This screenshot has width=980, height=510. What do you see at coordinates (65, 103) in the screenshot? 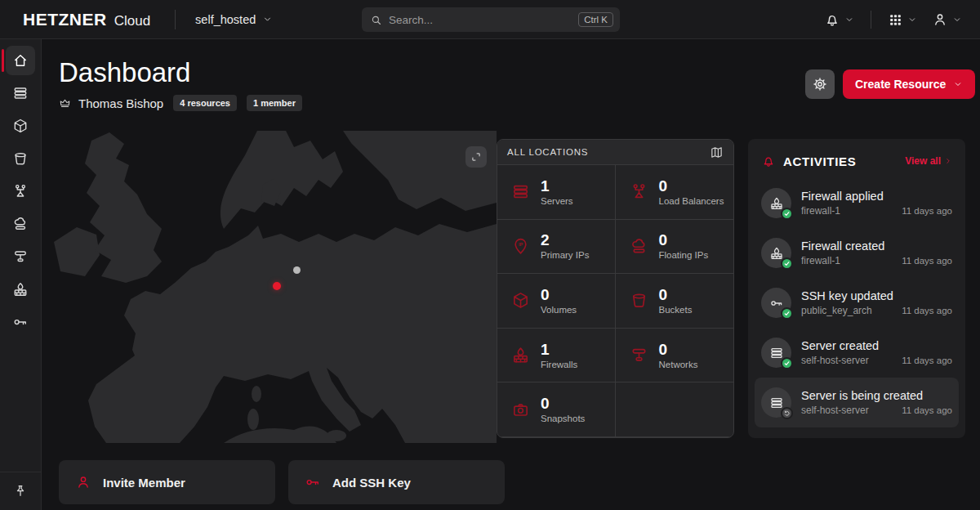
I see `crown-icon` at bounding box center [65, 103].